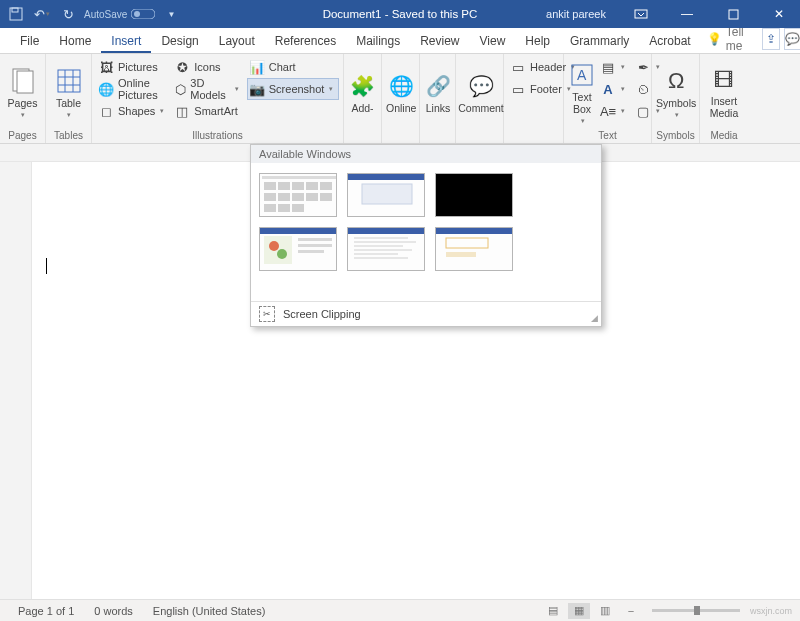 Image resolution: width=800 pixels, height=621 pixels. I want to click on group-header-footer: ▭Header▾ ▭Footer▾ x, so click(534, 98).